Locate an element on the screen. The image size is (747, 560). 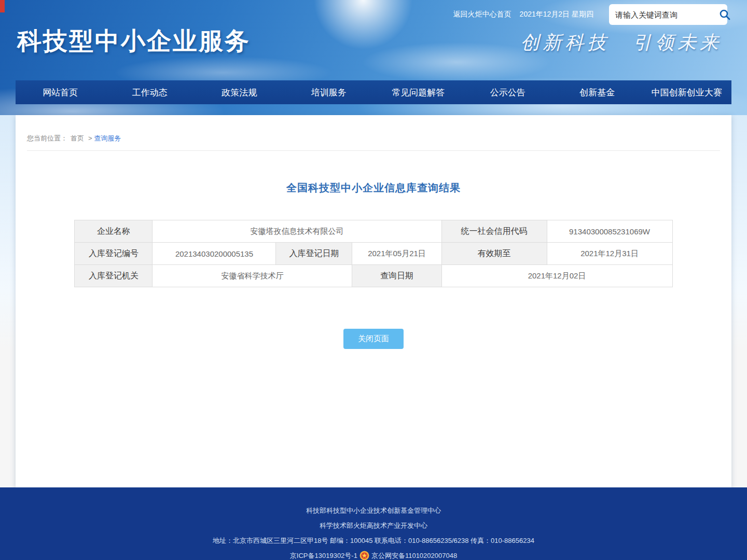
value-registration-number: 202134030200005135 is located at coordinates (214, 254).